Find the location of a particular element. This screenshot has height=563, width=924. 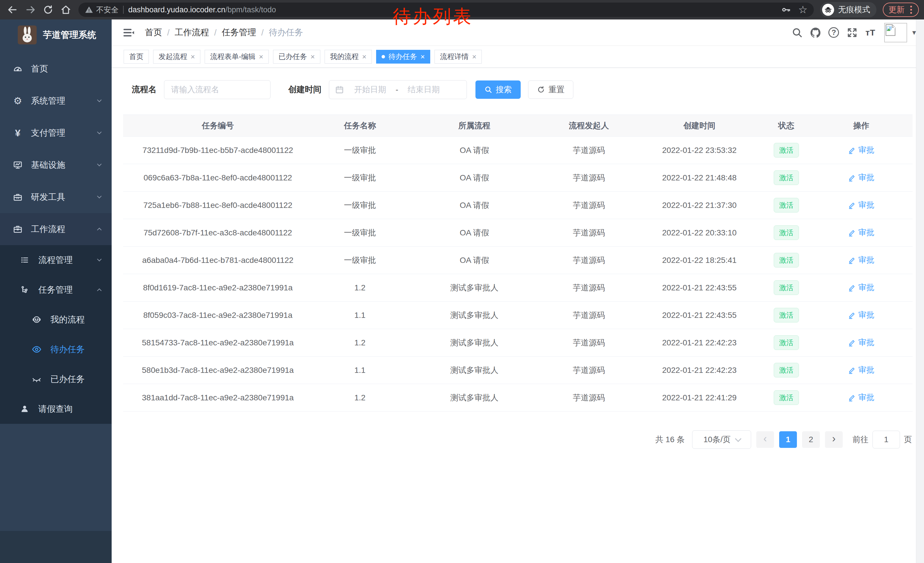

sidebar-item-home: 首页 is located at coordinates (56, 69).